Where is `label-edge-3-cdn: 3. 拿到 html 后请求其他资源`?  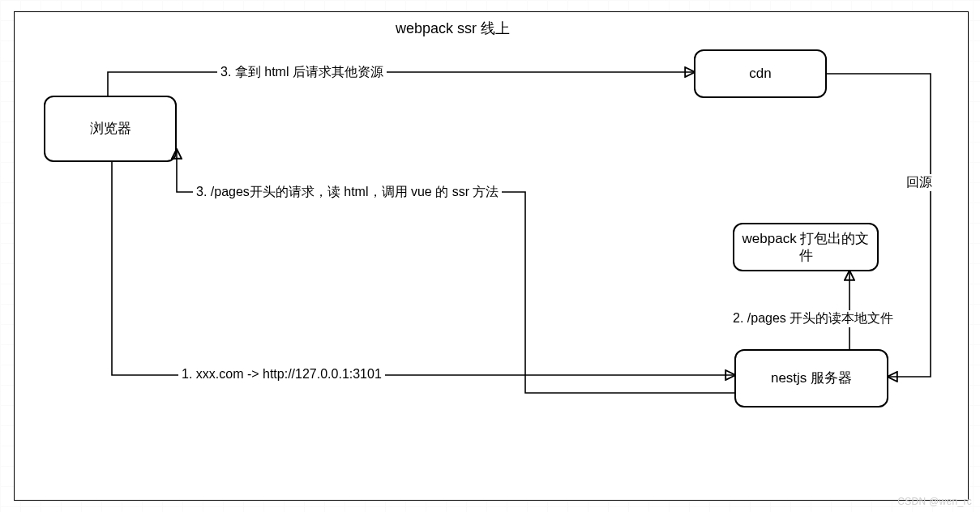
label-edge-3-cdn: 3. 拿到 html 后请求其他资源 is located at coordinates (302, 73).